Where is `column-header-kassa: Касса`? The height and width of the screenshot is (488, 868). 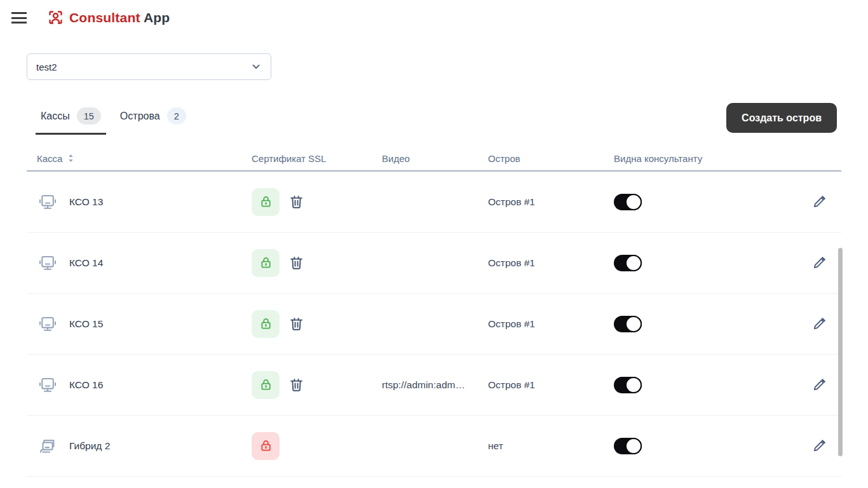
column-header-kassa: Касса is located at coordinates (139, 159).